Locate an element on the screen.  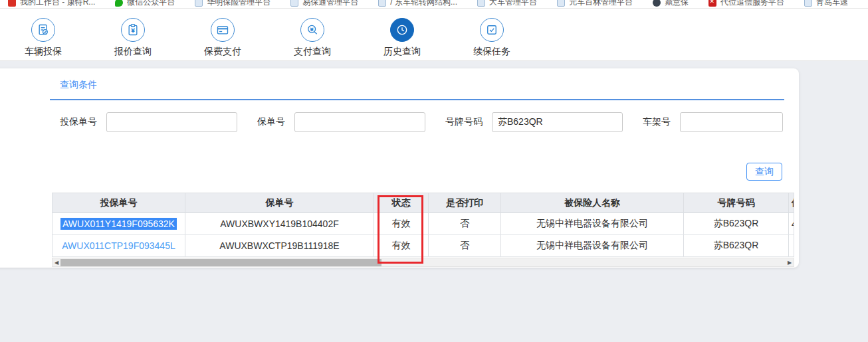
col-truncated: 保 is located at coordinates (792, 203).